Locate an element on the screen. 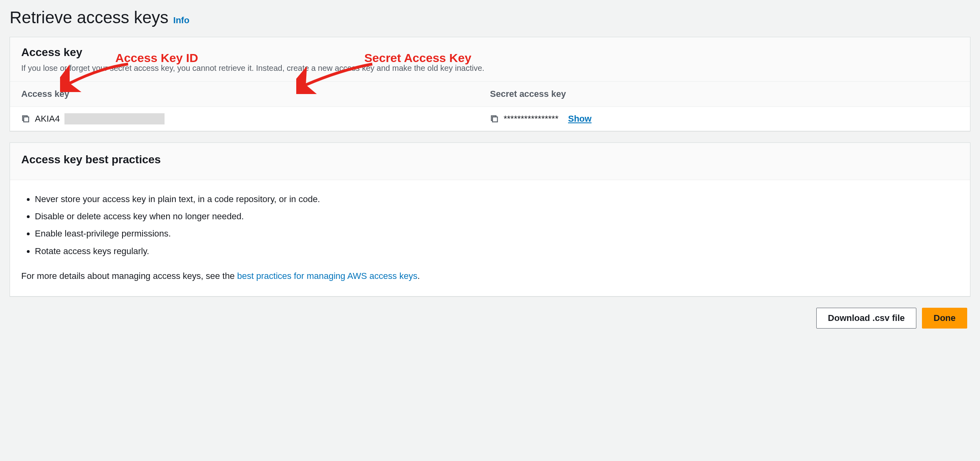 This screenshot has height=461, width=980. secret-key-masked: **************** is located at coordinates (531, 119).